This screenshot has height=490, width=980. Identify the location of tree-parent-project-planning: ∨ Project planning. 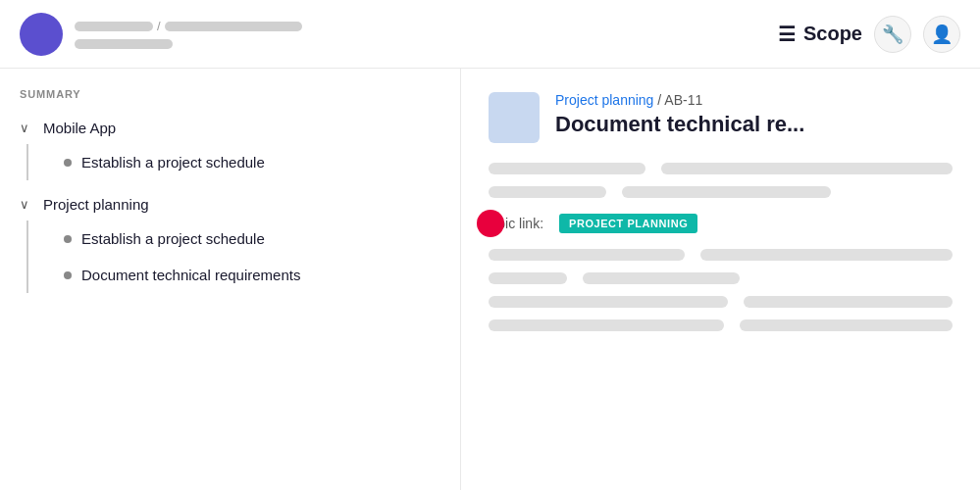
(230, 204).